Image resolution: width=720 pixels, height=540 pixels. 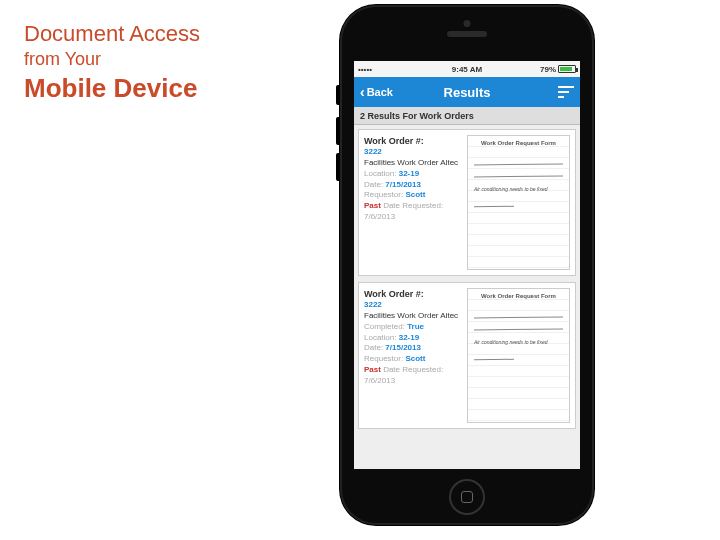 I want to click on mute-switch, so click(x=338, y=95).